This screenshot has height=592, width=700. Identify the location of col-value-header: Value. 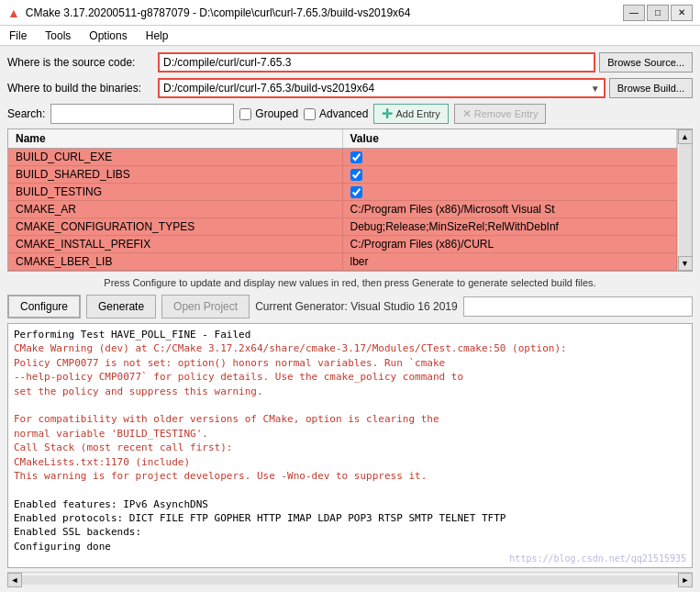
(510, 139).